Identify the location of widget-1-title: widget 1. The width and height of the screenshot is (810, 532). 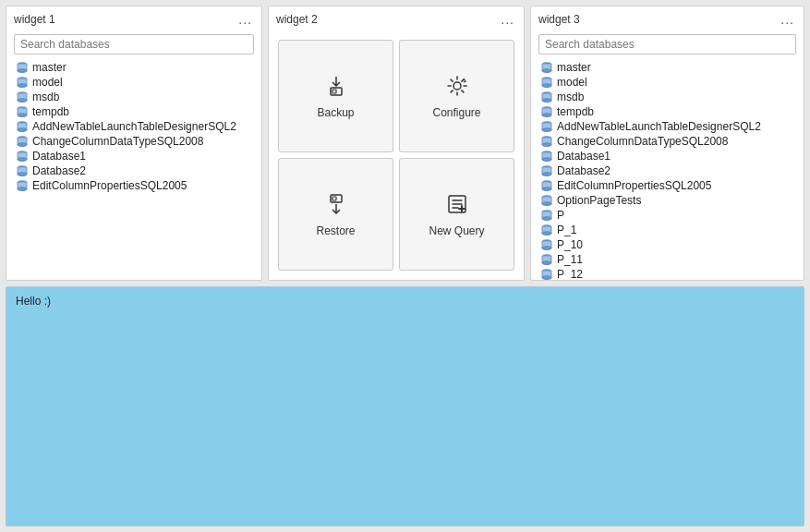
(35, 19).